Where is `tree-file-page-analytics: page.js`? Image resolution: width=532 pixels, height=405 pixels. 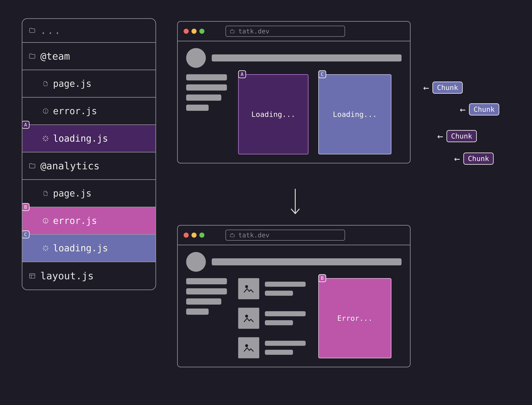 tree-file-page-analytics: page.js is located at coordinates (89, 194).